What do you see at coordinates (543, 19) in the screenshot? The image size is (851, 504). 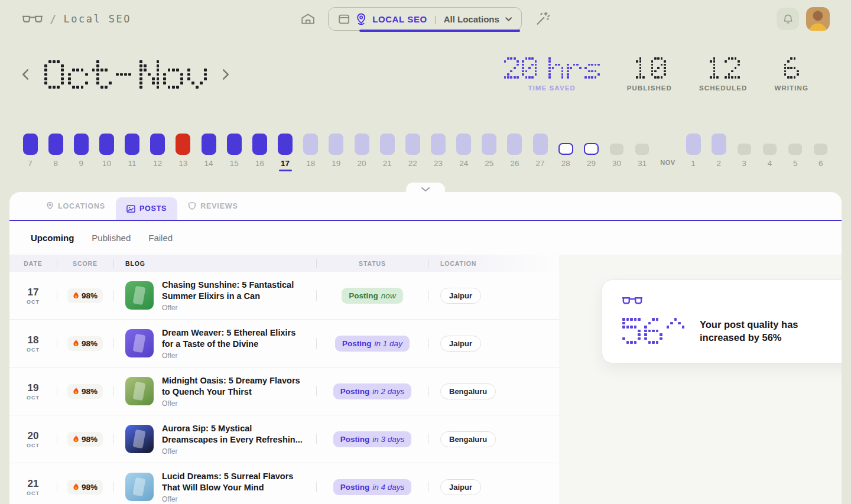 I see `magic-wand-icon` at bounding box center [543, 19].